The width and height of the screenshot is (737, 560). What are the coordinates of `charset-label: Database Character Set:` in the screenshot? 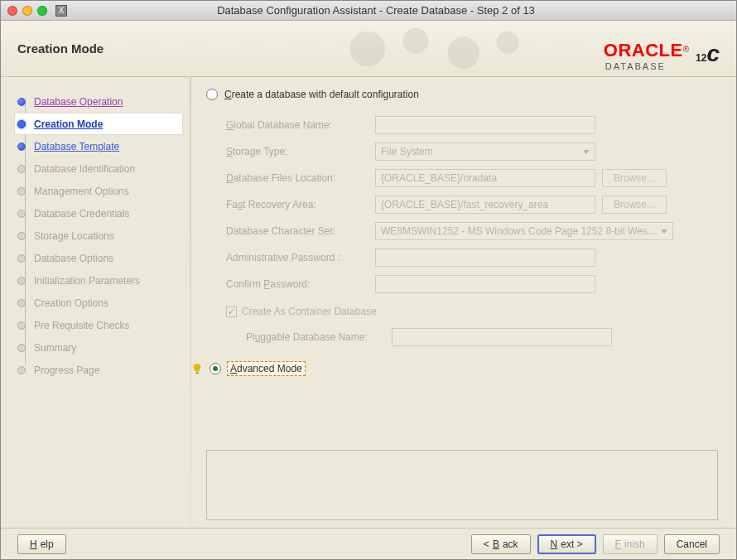 It's located at (301, 231).